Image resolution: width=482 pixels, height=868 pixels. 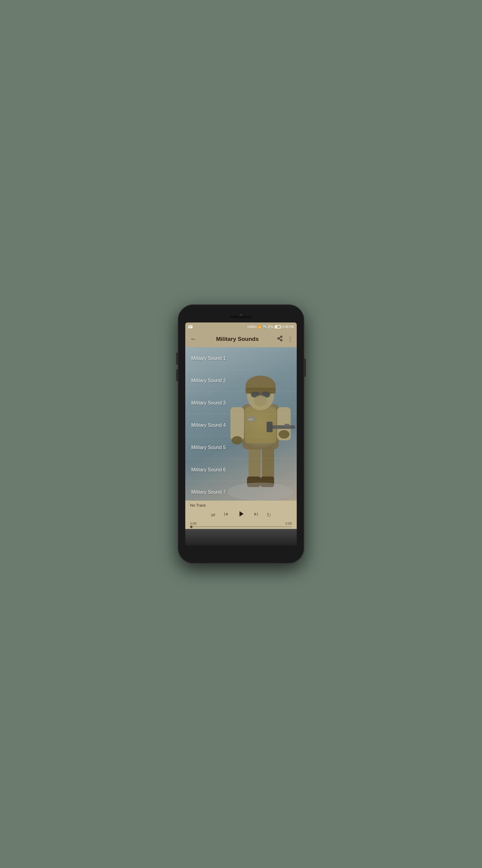 What do you see at coordinates (269, 515) in the screenshot?
I see `repeat-button: ↻` at bounding box center [269, 515].